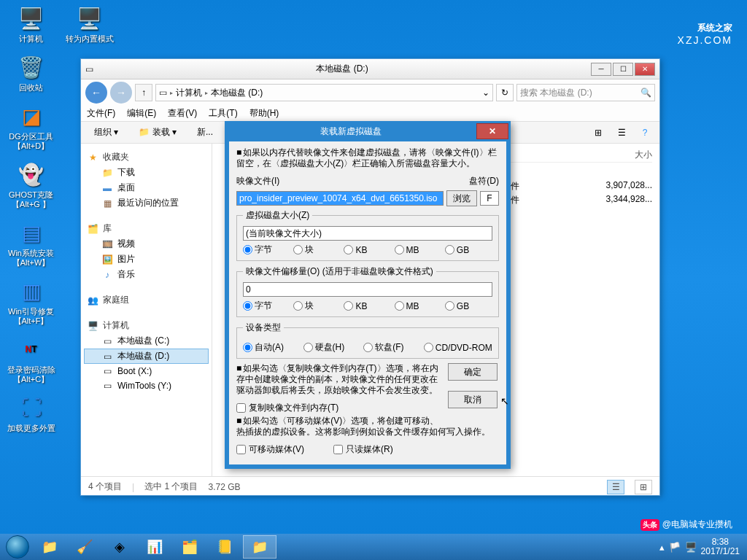  Describe the element at coordinates (120, 547) in the screenshot. I see `app-icon: ◈` at that location.